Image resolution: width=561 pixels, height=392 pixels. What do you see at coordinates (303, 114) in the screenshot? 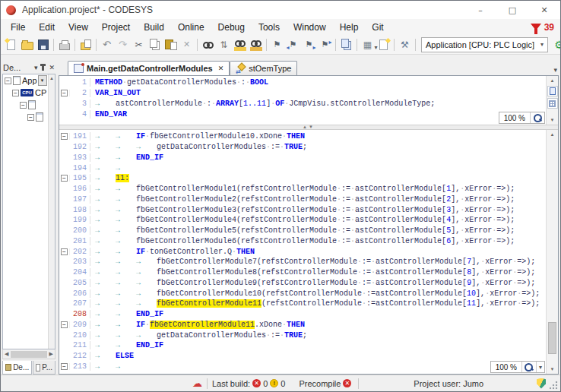
I see `code-line: 4END_VAR` at bounding box center [303, 114].